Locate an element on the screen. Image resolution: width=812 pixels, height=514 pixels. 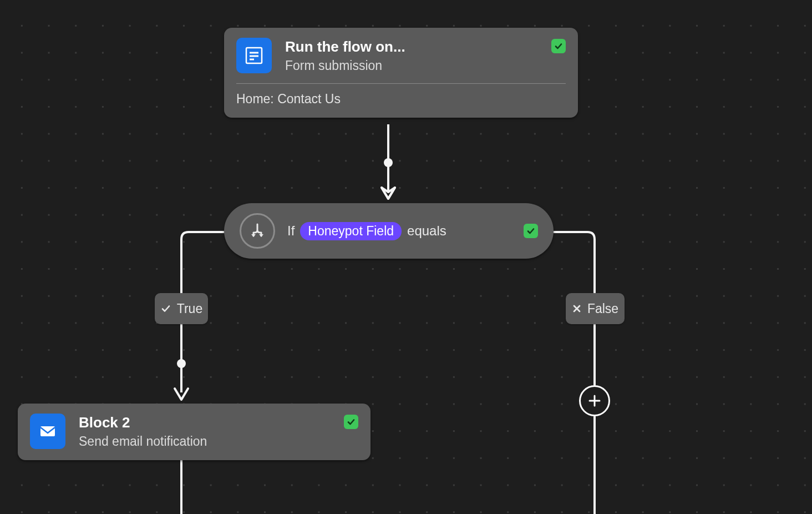
branch-icon is located at coordinates (257, 231).